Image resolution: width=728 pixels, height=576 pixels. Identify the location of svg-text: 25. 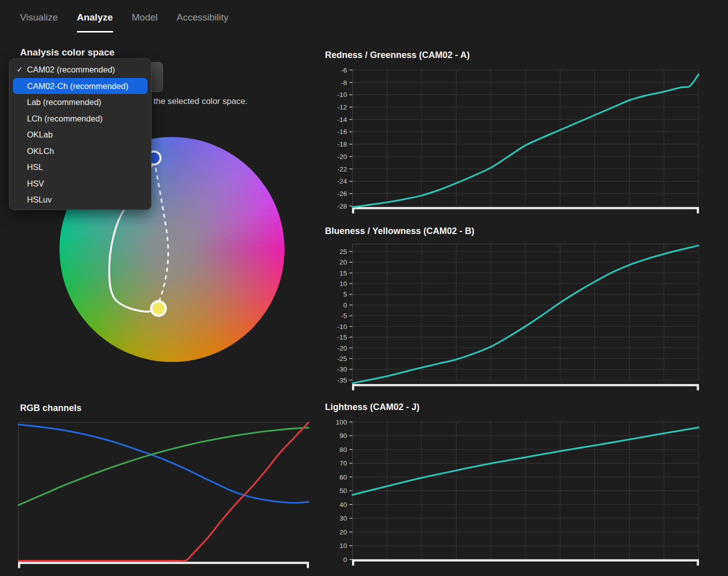
(343, 252).